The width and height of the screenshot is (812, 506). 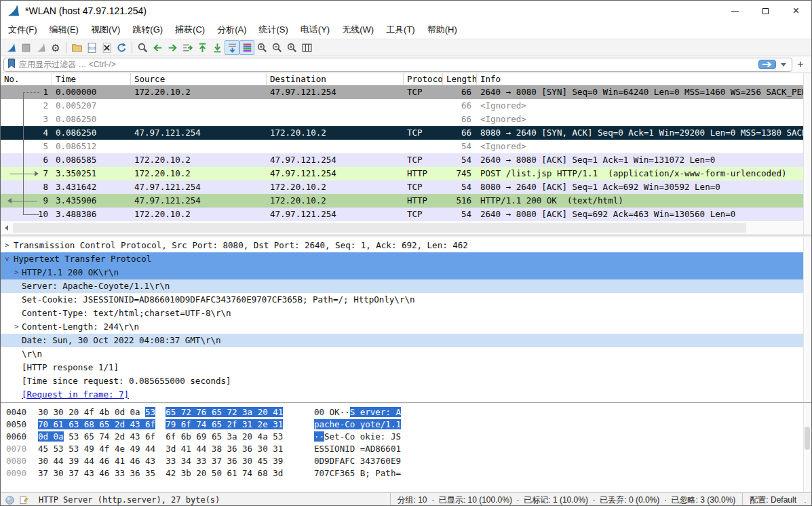 I want to click on display-filter-input, so click(x=398, y=65).